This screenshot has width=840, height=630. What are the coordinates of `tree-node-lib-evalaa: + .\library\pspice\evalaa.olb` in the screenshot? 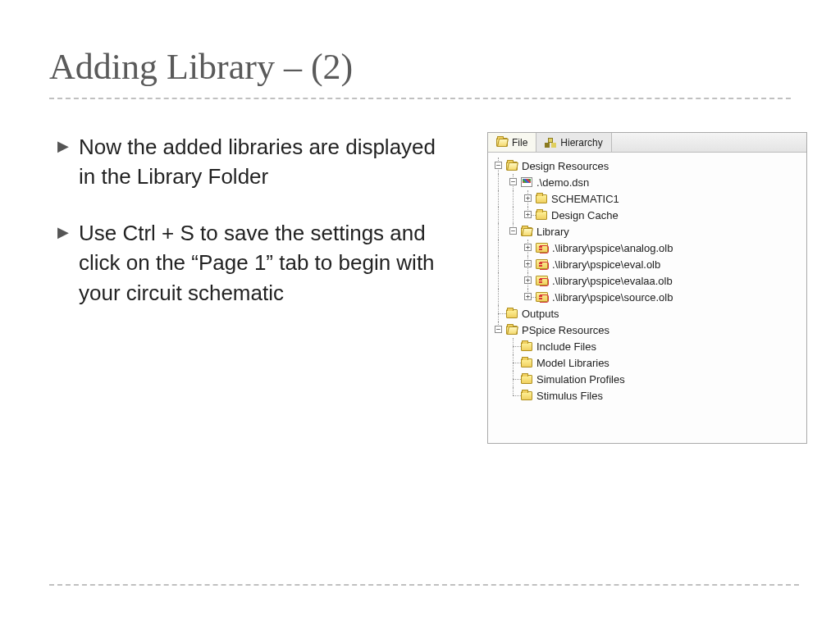 It's located at (647, 281).